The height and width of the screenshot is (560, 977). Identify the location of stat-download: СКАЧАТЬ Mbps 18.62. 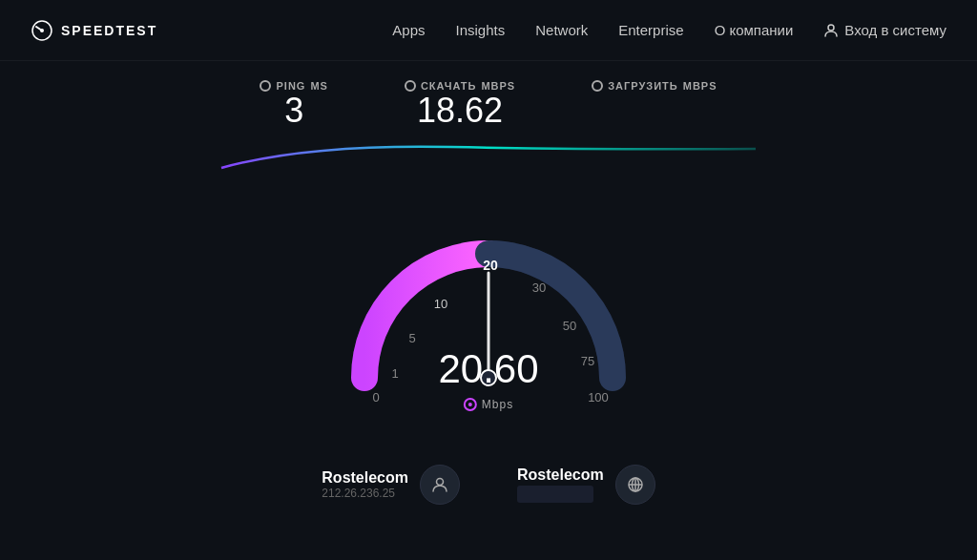
(460, 105).